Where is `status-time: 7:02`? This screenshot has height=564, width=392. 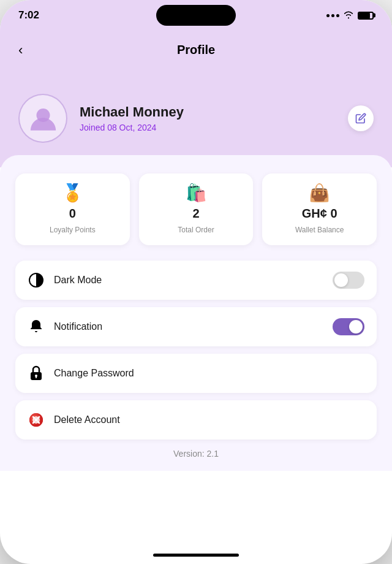 status-time: 7:02 is located at coordinates (29, 15).